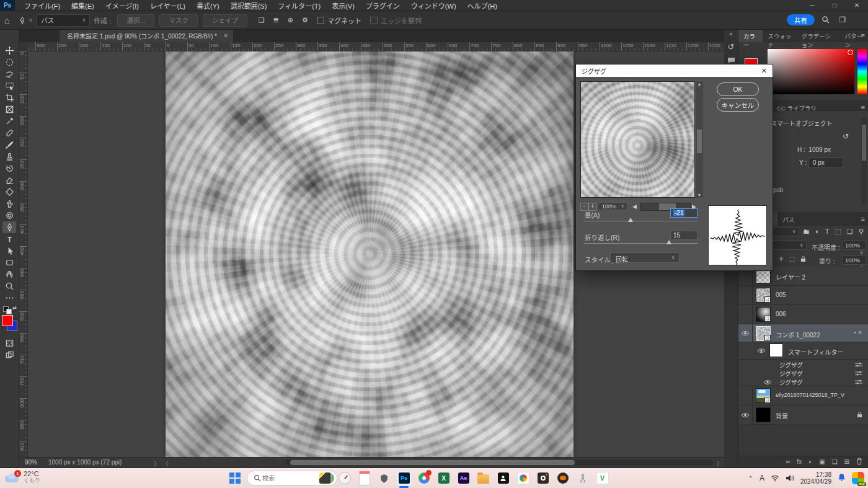  I want to click on scroll-down-icon: ▼, so click(699, 195).